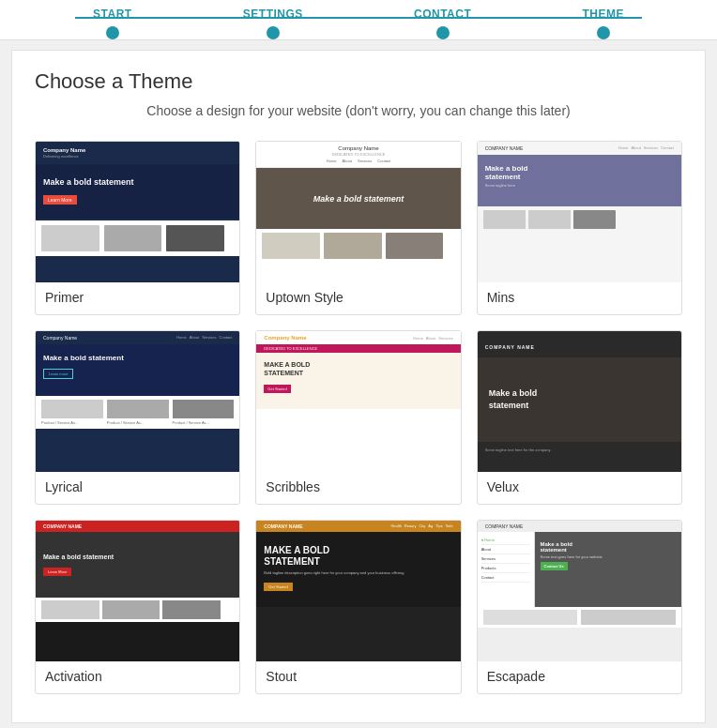 The height and width of the screenshot is (728, 717). I want to click on theme-preview-lyrical: Company Name HomeAboutServicesContact Ma…, so click(137, 402).